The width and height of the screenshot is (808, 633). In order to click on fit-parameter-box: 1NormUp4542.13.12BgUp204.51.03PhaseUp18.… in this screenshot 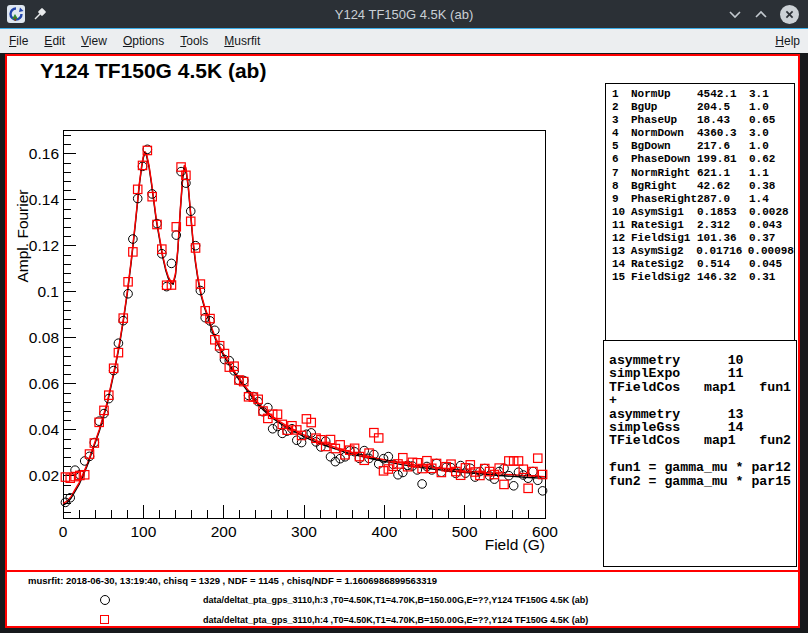, I will do `click(700, 212)`.